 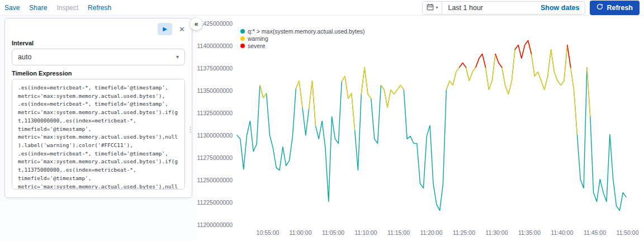 What do you see at coordinates (268, 233) in the screenshot?
I see `svg-text: 10:55:00` at bounding box center [268, 233].